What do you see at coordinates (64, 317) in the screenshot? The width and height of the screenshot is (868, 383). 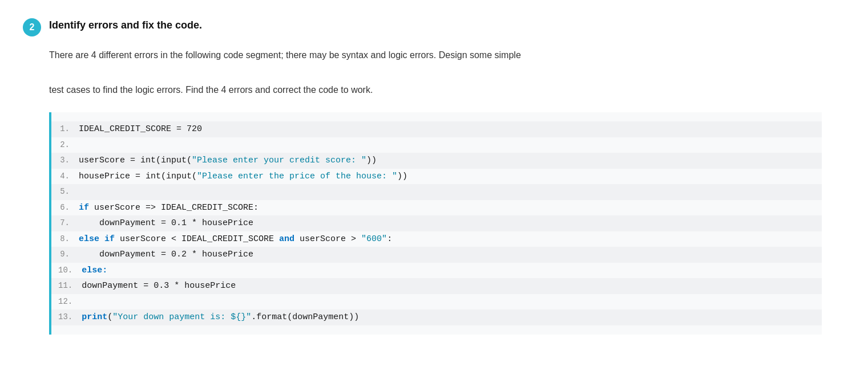 I see `line-number: 13.` at bounding box center [64, 317].